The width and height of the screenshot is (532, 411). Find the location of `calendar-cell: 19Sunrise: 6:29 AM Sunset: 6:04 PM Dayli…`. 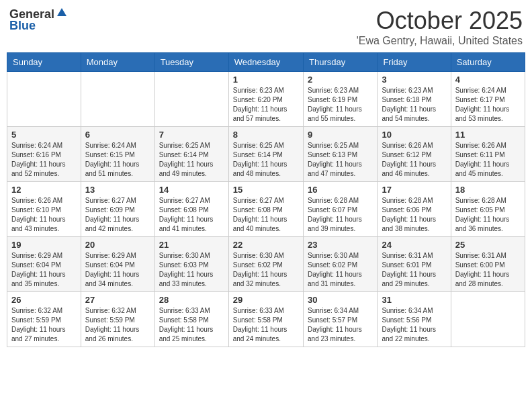

calendar-cell: 19Sunrise: 6:29 AM Sunset: 6:04 PM Dayli… is located at coordinates (44, 265).